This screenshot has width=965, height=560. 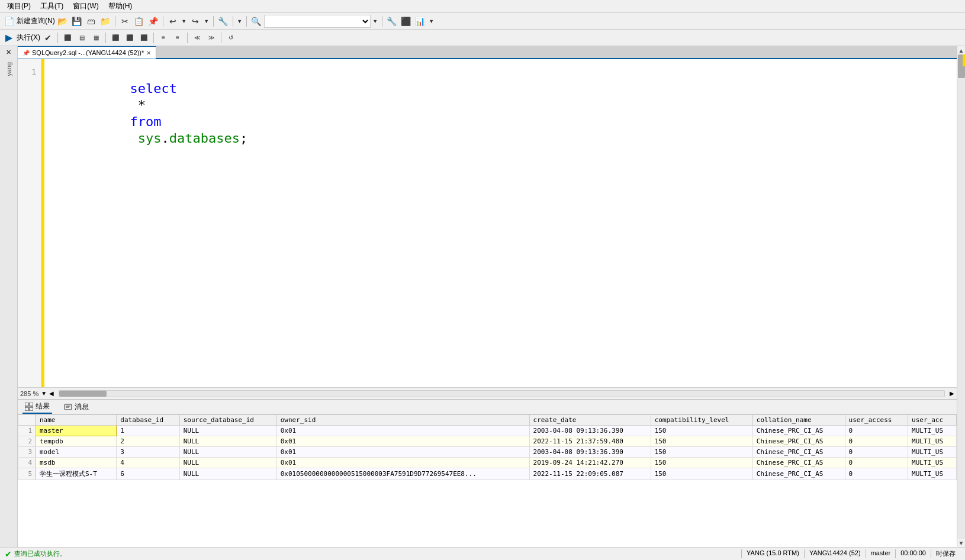 What do you see at coordinates (256, 21) in the screenshot?
I see `find-button: 🔍` at bounding box center [256, 21].